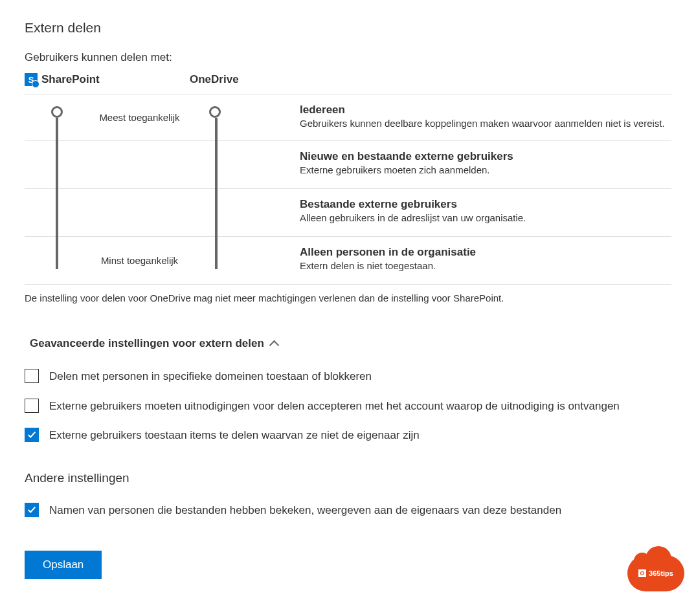 The width and height of the screenshot is (696, 616). Describe the element at coordinates (234, 435) in the screenshot. I see `checkbox-label: Externe gebruikers toestaan items te del…` at that location.